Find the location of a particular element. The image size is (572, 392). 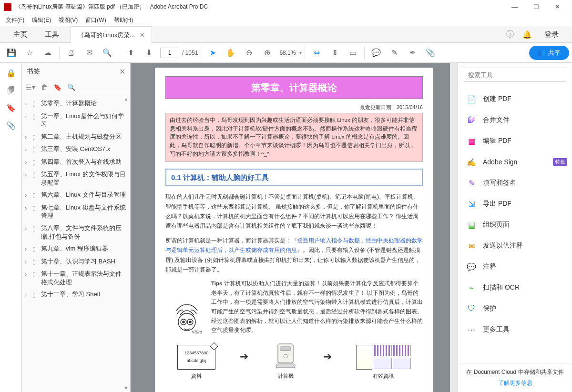

help-icon: ⓘ is located at coordinates (510, 34).